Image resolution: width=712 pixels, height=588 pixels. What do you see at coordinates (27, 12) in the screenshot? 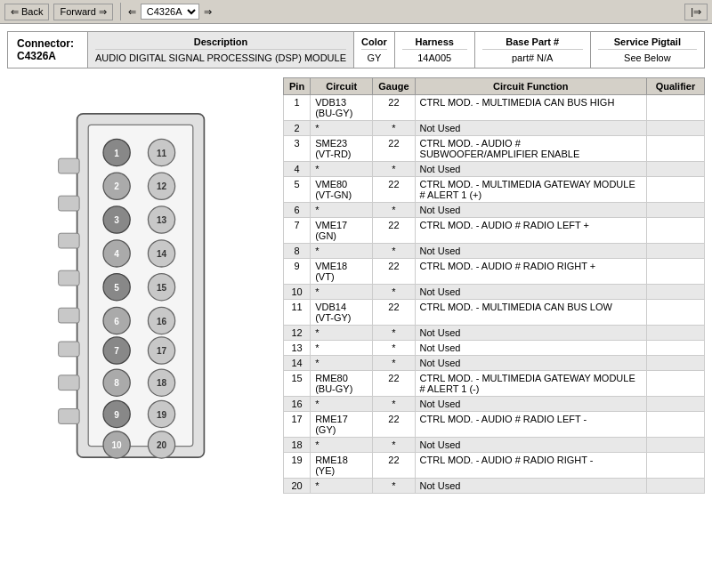
I see `back-button: ⇐ Back` at bounding box center [27, 12].